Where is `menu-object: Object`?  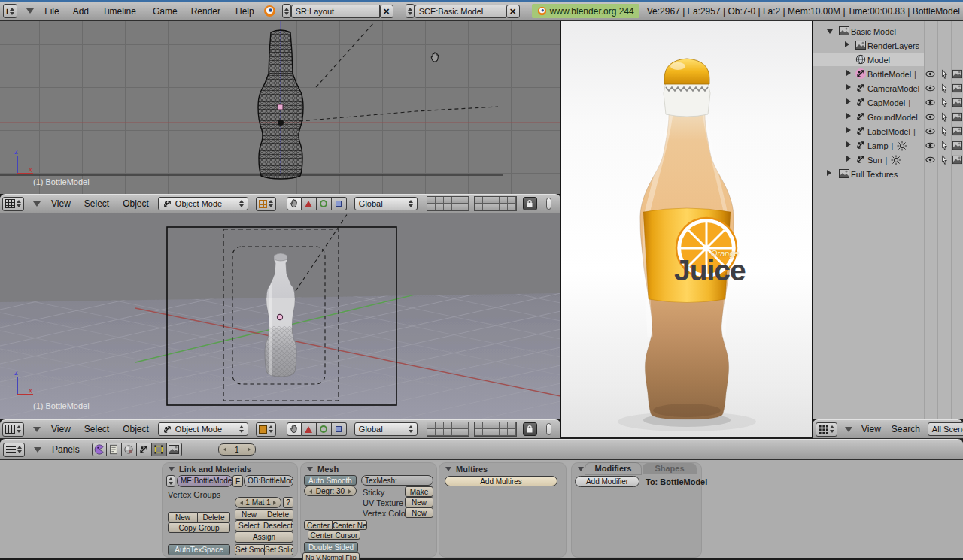 menu-object: Object is located at coordinates (135, 429).